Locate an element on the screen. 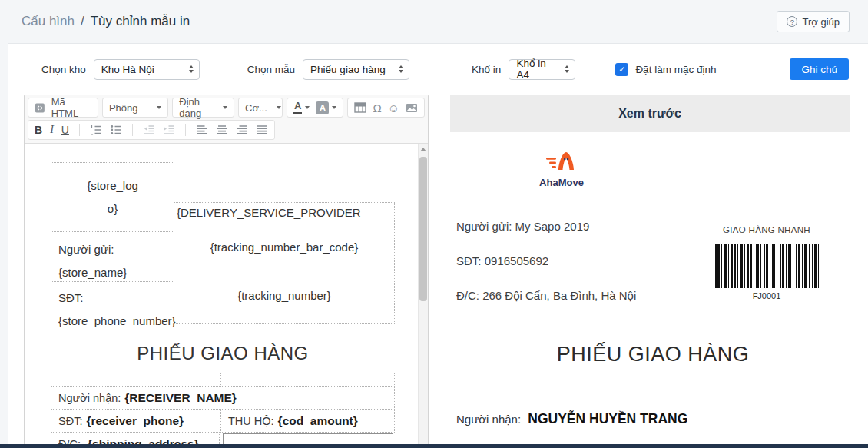  template-select: Phiếu giao hàng is located at coordinates (356, 69).